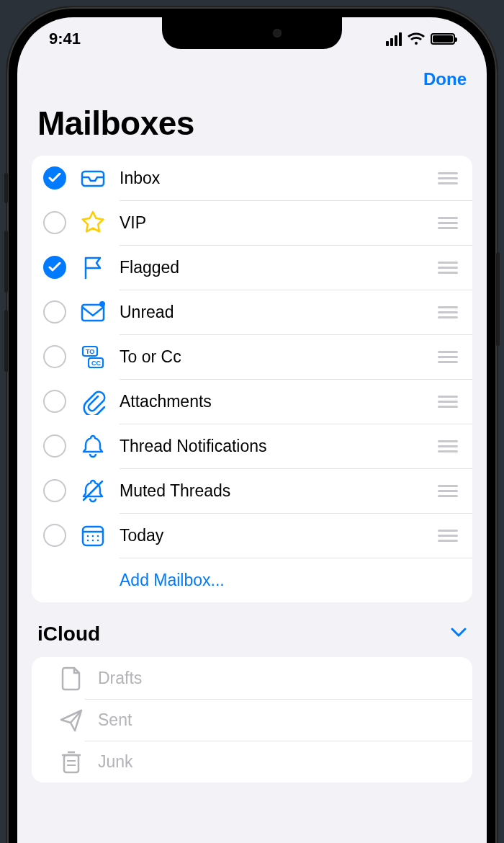  What do you see at coordinates (459, 634) in the screenshot?
I see `chevron-down-icon` at bounding box center [459, 634].